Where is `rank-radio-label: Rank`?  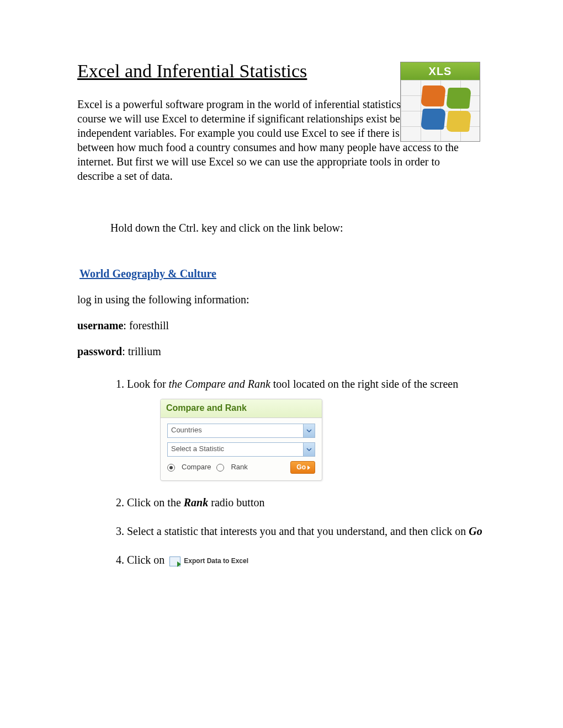 rank-radio-label: Rank is located at coordinates (239, 468).